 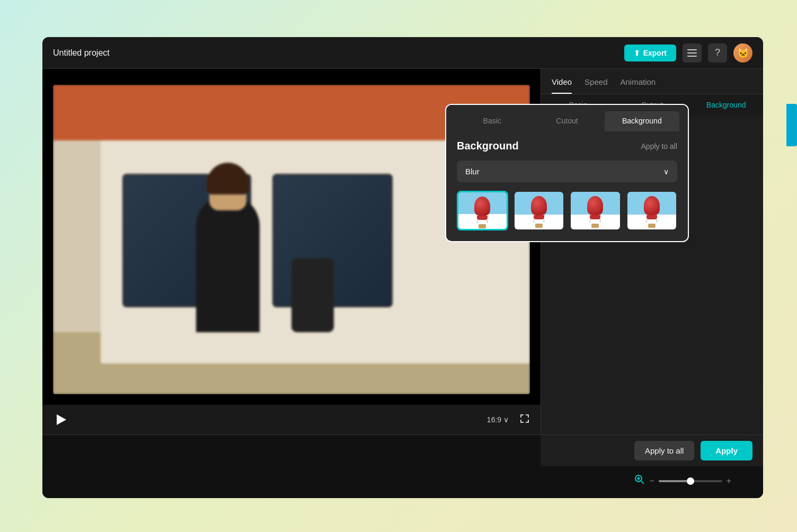 I want to click on header-right: ⬆ Export ? 🐱, so click(x=688, y=53).